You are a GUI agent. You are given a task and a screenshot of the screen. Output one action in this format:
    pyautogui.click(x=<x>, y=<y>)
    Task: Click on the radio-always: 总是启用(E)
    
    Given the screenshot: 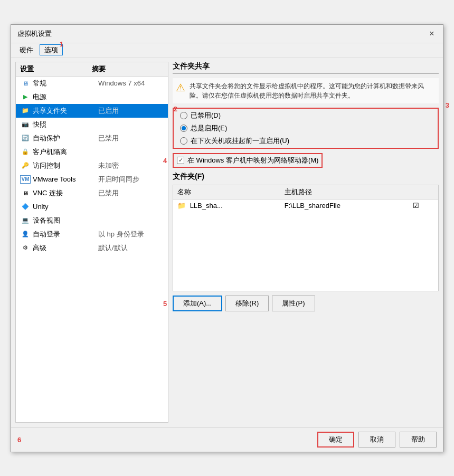 What is the action you would take?
    pyautogui.click(x=306, y=128)
    